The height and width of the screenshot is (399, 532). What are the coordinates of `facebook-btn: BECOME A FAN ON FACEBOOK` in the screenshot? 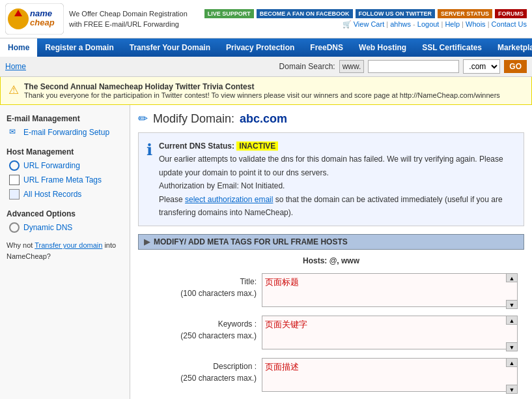 It's located at (305, 14).